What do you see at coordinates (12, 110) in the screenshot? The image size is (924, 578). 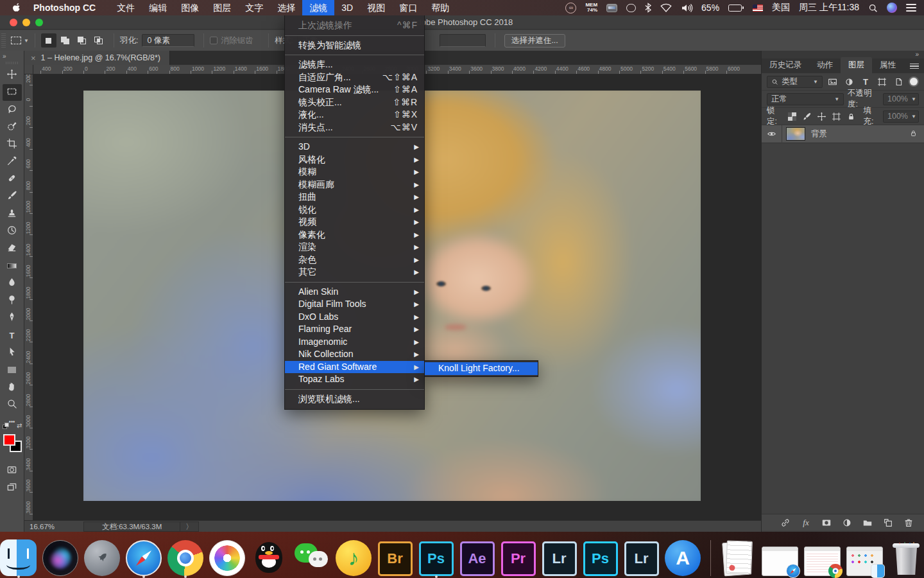 I see `lasso-tool` at bounding box center [12, 110].